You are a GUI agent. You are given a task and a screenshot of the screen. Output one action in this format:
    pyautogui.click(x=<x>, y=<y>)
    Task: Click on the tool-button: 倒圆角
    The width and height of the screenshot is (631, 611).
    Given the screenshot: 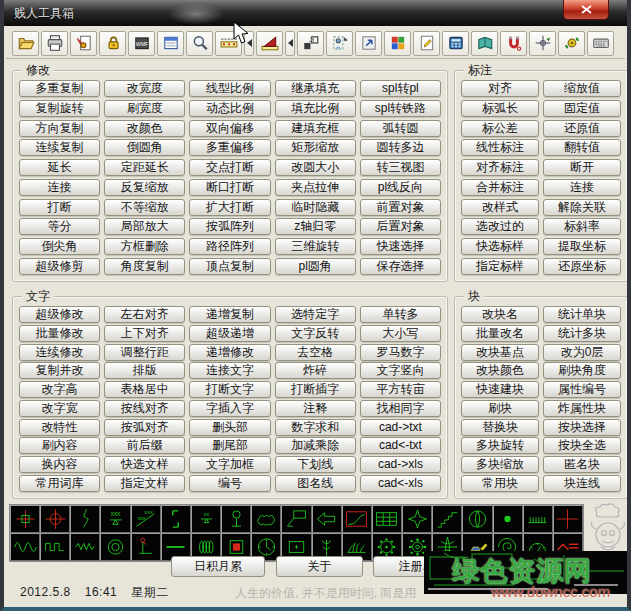 What is the action you would take?
    pyautogui.click(x=144, y=148)
    